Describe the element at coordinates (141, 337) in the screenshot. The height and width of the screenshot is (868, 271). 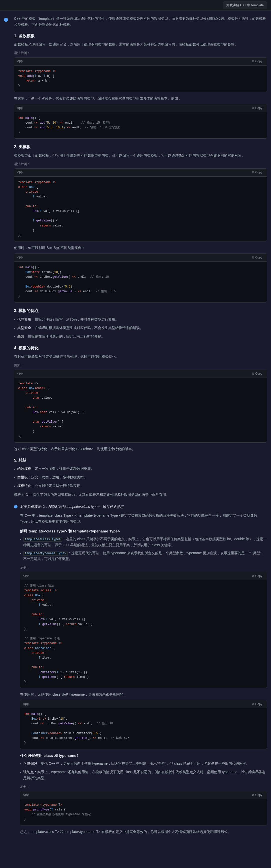
I see `bullet-3-3: • 高效：模板是在编译时展开的，因此没有运行时的开销。` at that location.